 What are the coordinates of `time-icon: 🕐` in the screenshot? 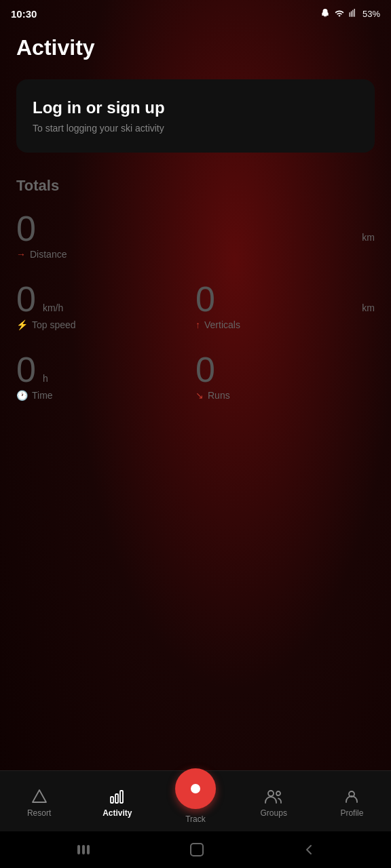 It's located at (22, 395).